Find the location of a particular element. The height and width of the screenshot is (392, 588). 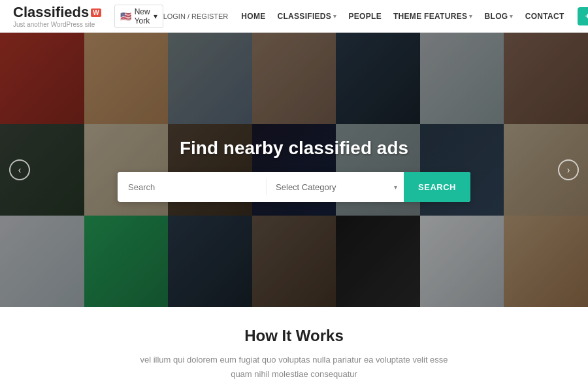

logo-icon: W is located at coordinates (95, 13).